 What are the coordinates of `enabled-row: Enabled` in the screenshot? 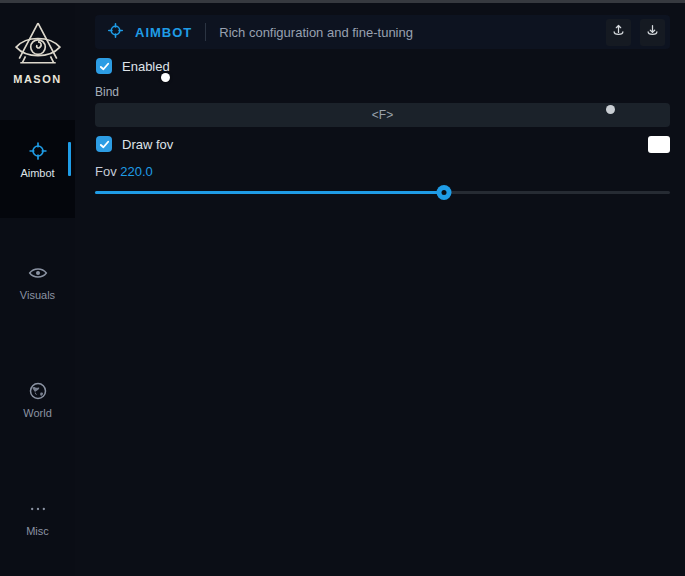 It's located at (133, 66).